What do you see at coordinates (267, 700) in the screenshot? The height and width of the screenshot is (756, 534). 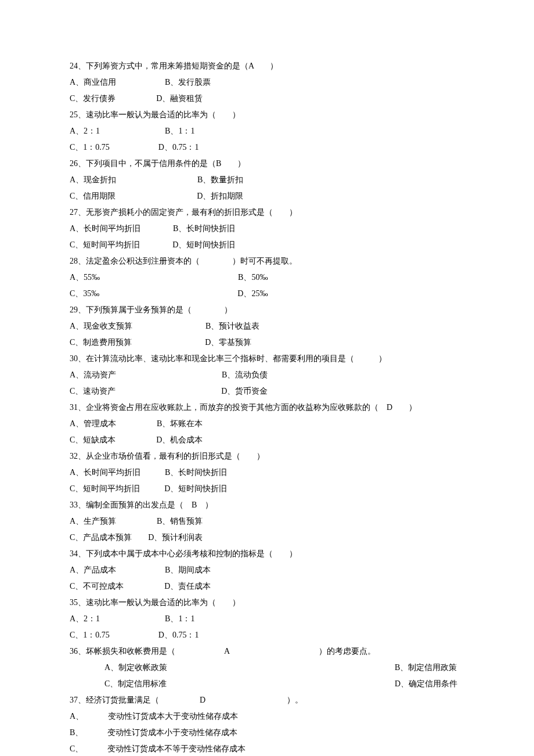 I see `question-text: 37、经济订货批量满足（ D ）。` at bounding box center [267, 700].